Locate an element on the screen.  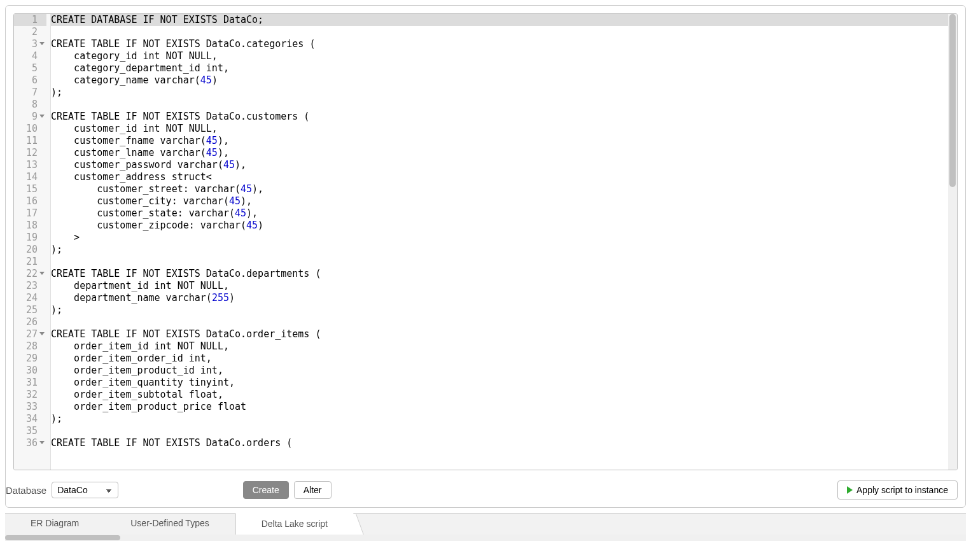
play-icon is located at coordinates (850, 490).